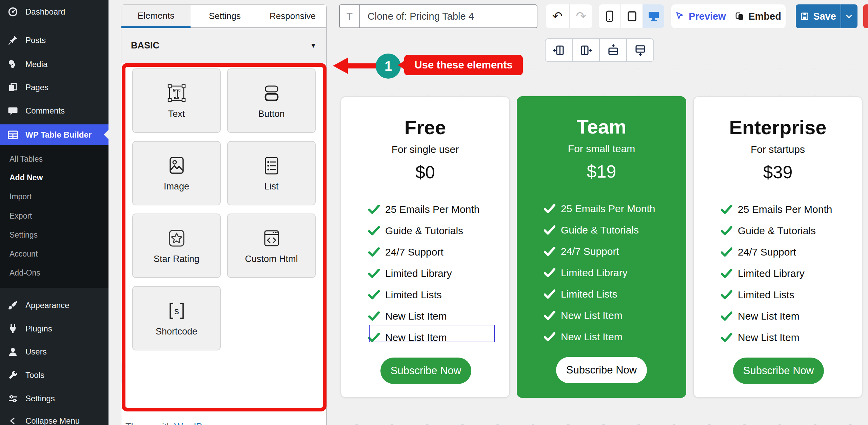 This screenshot has height=425, width=868. I want to click on element-card-button: Button, so click(271, 101).